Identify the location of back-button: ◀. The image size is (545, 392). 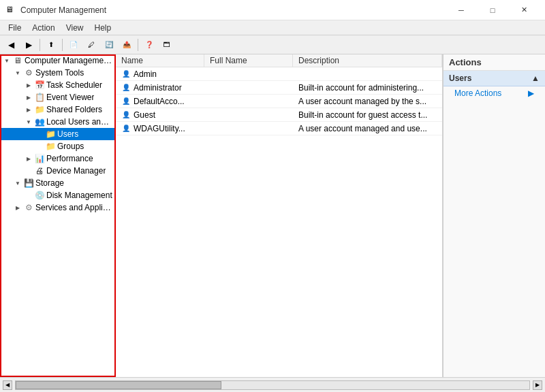
(11, 45).